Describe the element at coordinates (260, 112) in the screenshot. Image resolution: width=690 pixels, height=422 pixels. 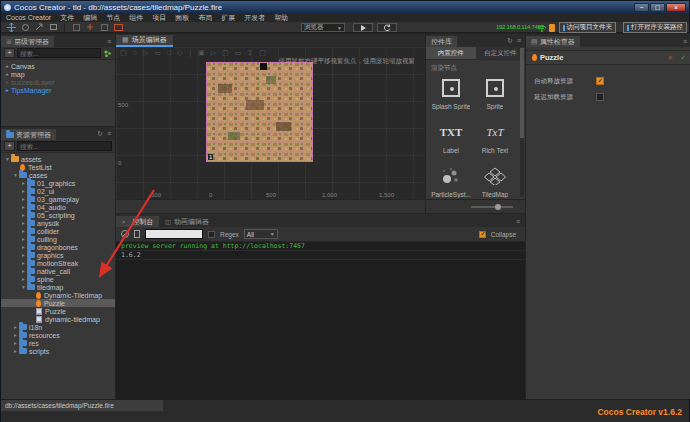
I see `tilemap-preview: 1` at that location.